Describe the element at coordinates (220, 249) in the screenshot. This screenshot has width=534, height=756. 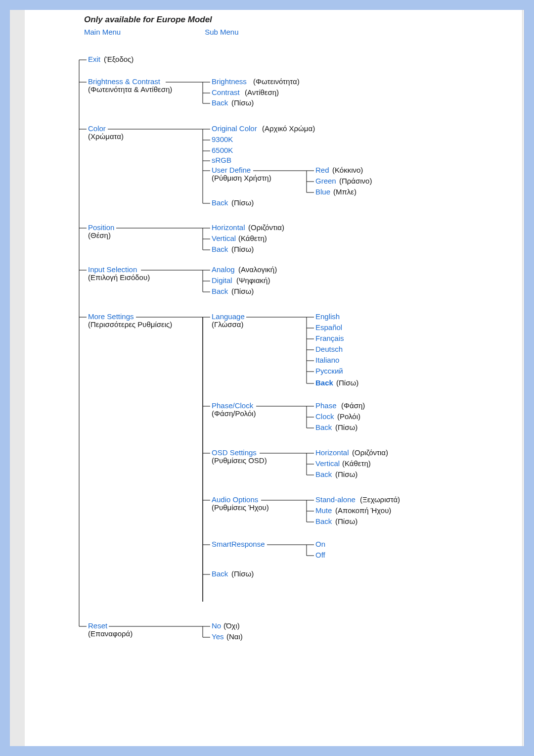
I see `pos-back: Back` at that location.